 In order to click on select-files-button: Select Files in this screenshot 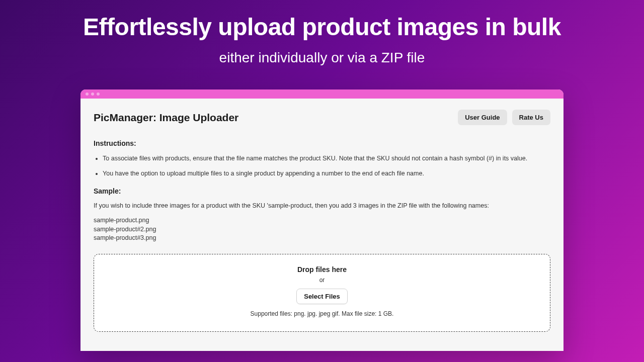, I will do `click(322, 297)`.